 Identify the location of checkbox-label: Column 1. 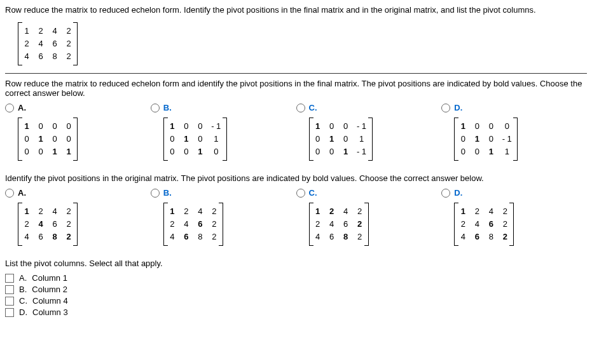
(50, 278).